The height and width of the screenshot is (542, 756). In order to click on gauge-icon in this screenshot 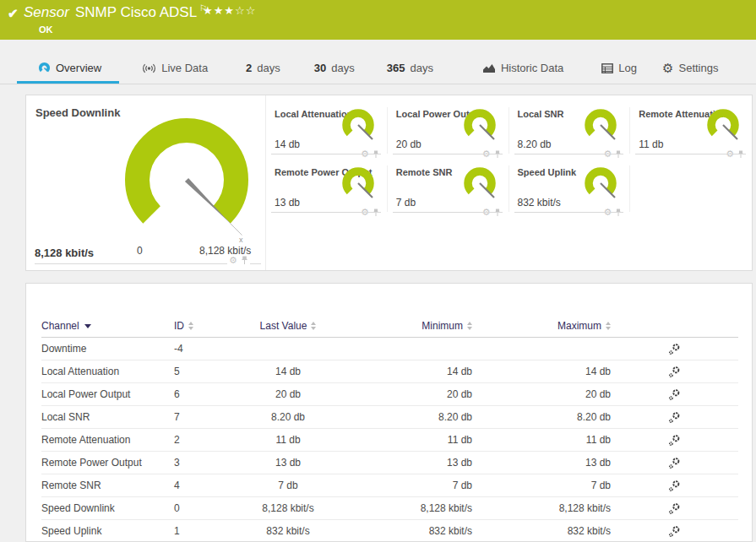, I will do `click(44, 68)`.